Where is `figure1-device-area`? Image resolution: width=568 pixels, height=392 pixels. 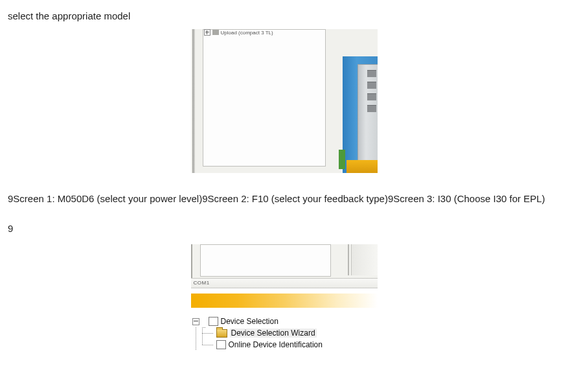
figure1-device-area is located at coordinates (357, 115).